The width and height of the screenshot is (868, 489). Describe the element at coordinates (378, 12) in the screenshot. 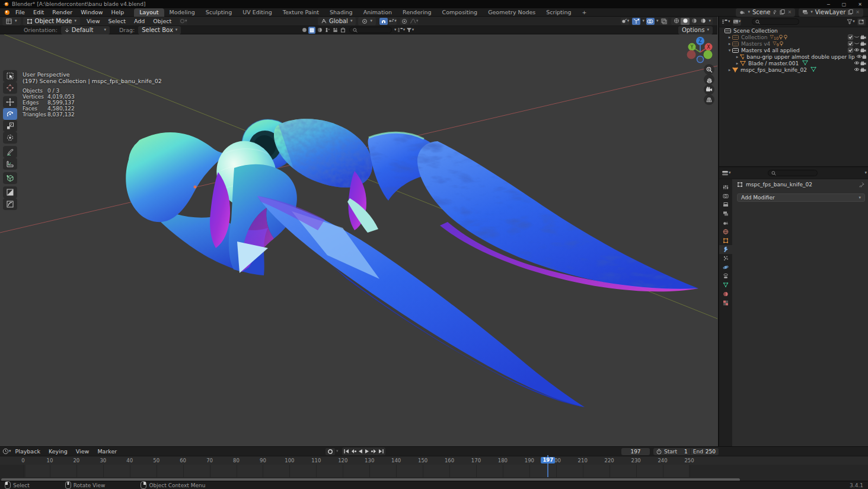

I see `workspace-tab-animation: Animation` at that location.